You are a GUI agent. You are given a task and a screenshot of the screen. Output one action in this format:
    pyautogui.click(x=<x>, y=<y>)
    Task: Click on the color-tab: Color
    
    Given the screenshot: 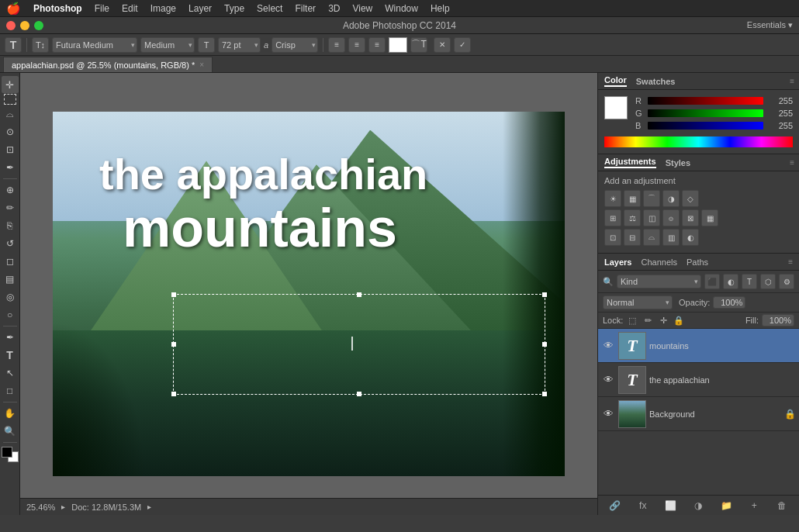 What is the action you would take?
    pyautogui.click(x=616, y=81)
    